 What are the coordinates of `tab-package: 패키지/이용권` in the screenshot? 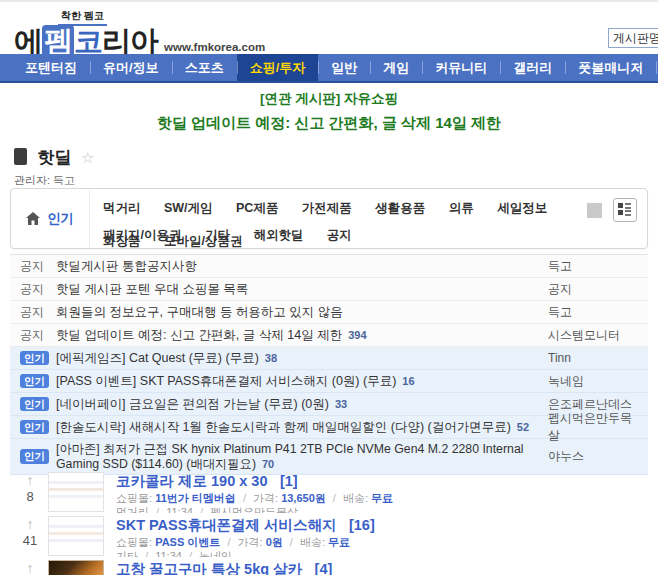 It's located at (142, 235).